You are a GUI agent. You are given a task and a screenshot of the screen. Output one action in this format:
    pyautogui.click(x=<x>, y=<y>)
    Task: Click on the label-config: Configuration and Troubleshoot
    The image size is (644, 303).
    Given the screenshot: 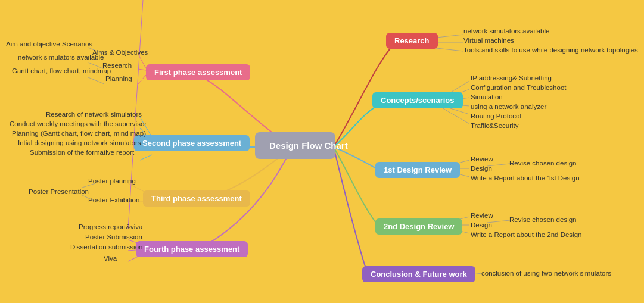 What is the action you would take?
    pyautogui.click(x=518, y=88)
    